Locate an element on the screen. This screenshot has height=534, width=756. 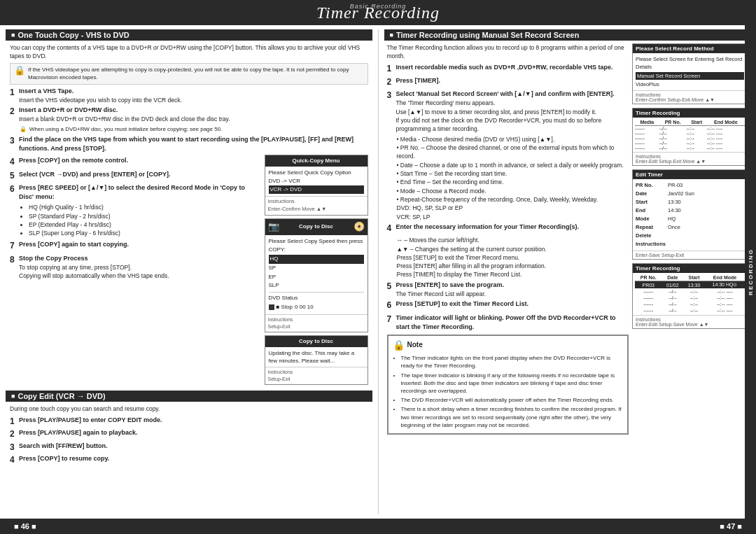
edit-timer-panel: Edit Timer PR No. PR-03 Date Jan/02 Sun … is located at coordinates (690, 214).